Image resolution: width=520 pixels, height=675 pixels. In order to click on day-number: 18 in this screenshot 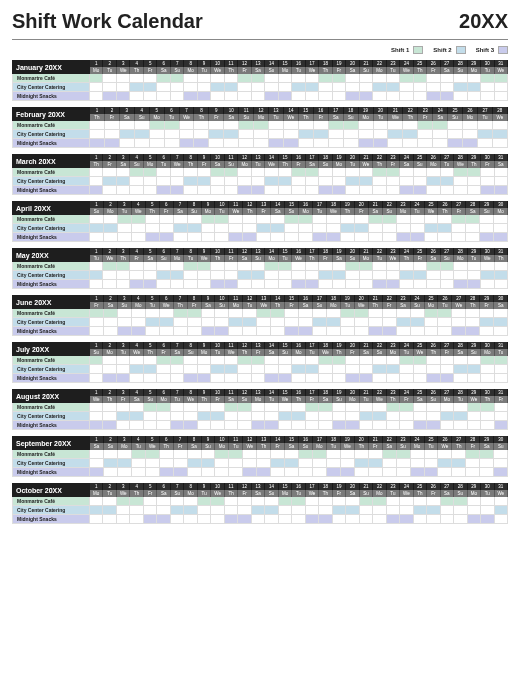, I will do `click(334, 298)`.